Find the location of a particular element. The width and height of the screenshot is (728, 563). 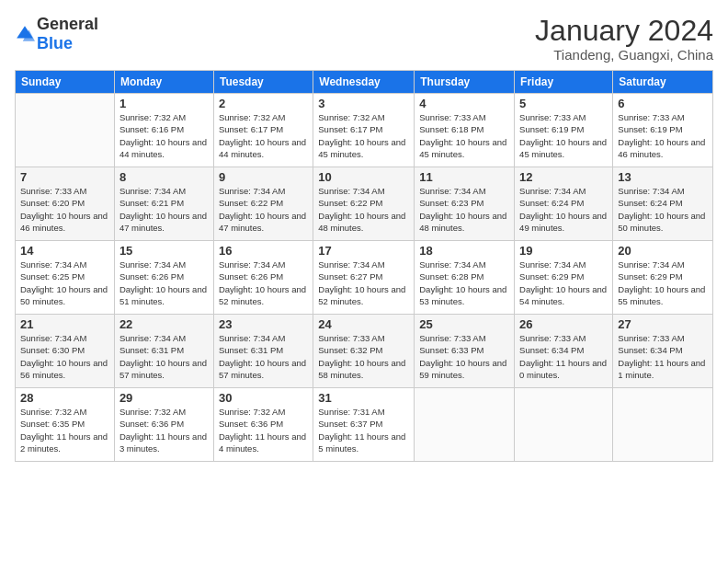

table-row: 30Sunrise: 7:32 AM Sunset: 6:36 PM Dayli… is located at coordinates (263, 425).